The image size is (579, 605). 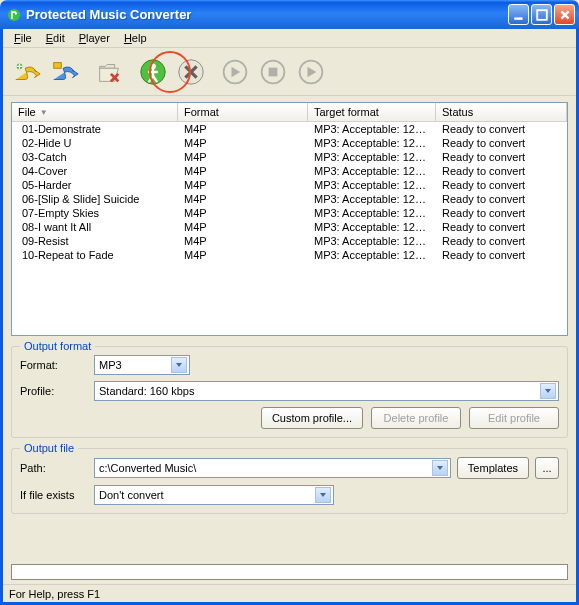 I want to click on add-folder-button, so click(x=65, y=72).